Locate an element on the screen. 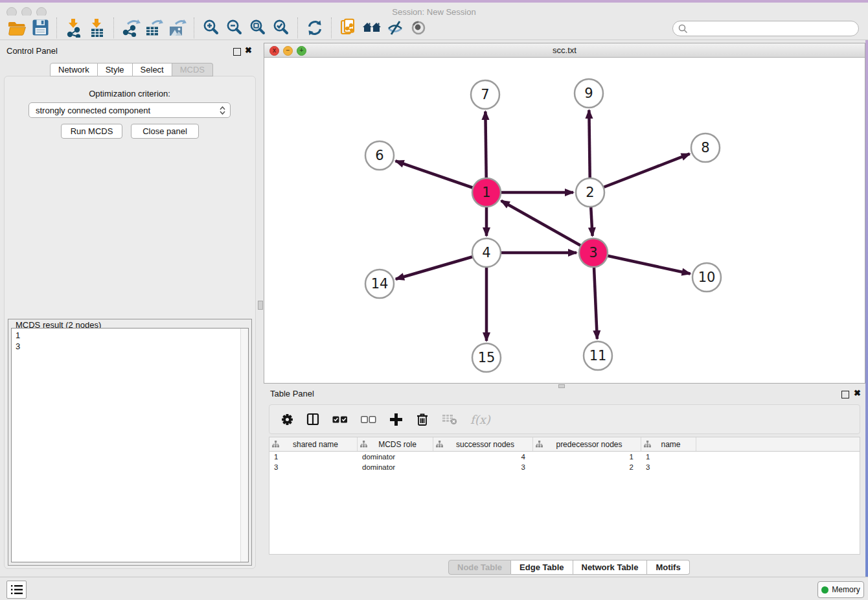 This screenshot has height=600, width=868. deselect-all-columns-button is located at coordinates (369, 420).